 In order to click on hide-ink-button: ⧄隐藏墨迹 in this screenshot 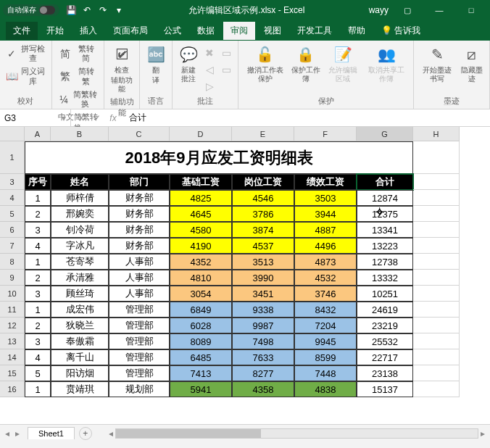, I will do `click(472, 64)`.